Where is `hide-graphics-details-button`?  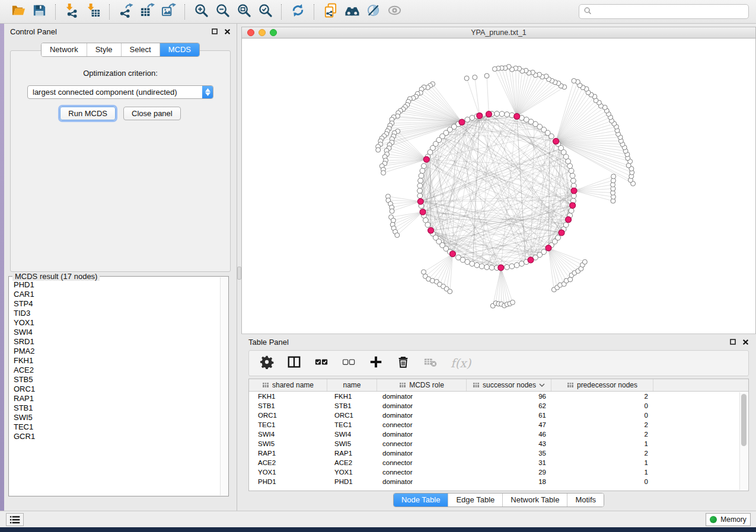
hide-graphics-details-button is located at coordinates (373, 12).